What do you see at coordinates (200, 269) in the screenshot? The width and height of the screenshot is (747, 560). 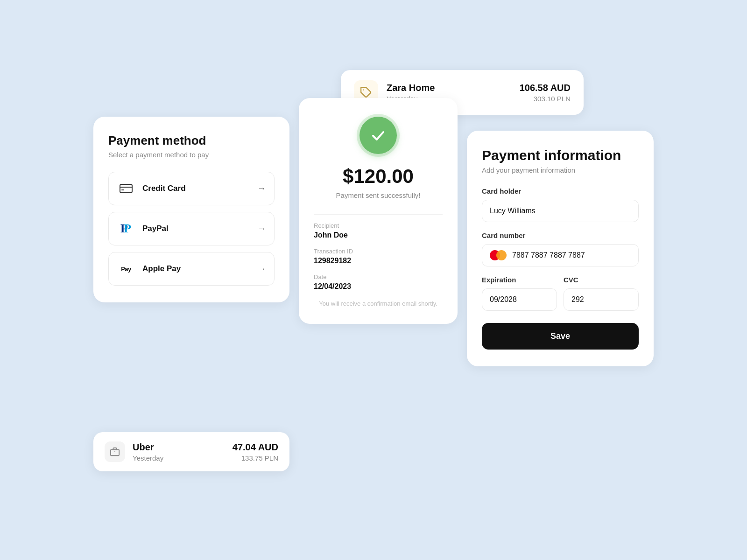 I see `apple-pay-label: Apple Pay` at bounding box center [200, 269].